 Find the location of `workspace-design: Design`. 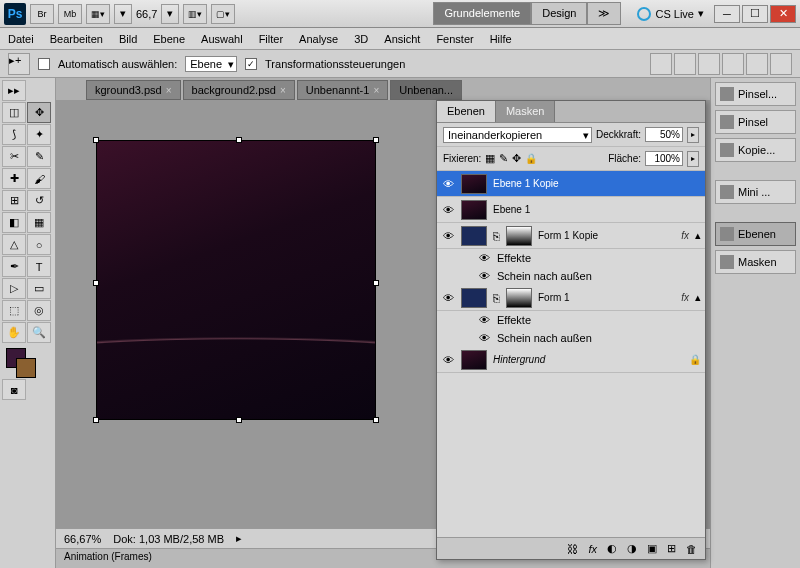

workspace-design: Design is located at coordinates (559, 14).